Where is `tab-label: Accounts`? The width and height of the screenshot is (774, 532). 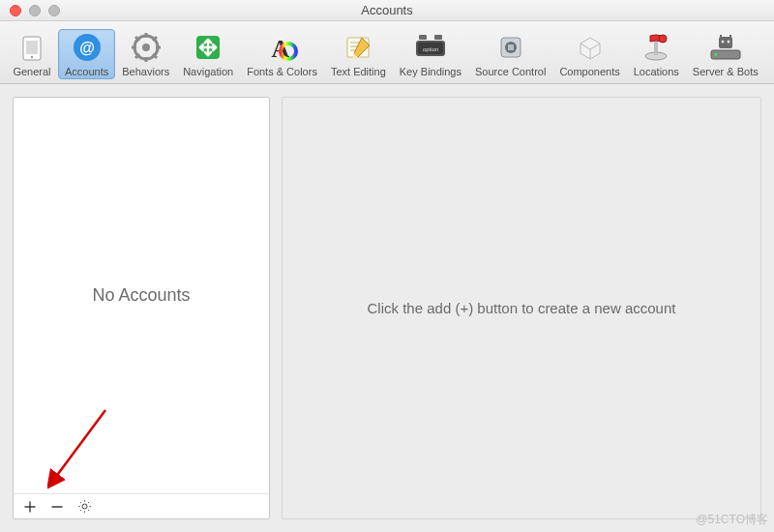 tab-label: Accounts is located at coordinates (87, 72).